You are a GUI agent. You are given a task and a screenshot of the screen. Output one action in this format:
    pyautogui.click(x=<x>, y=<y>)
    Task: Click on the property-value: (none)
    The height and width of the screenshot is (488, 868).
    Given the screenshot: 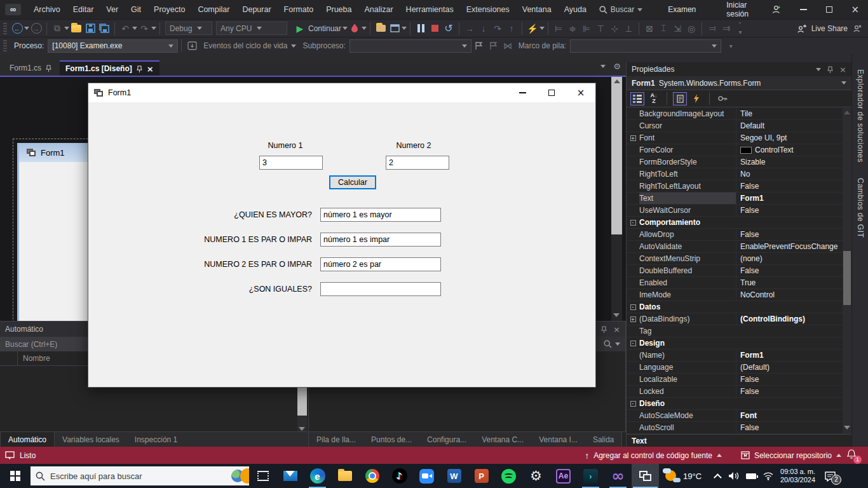 What is the action you would take?
    pyautogui.click(x=789, y=259)
    